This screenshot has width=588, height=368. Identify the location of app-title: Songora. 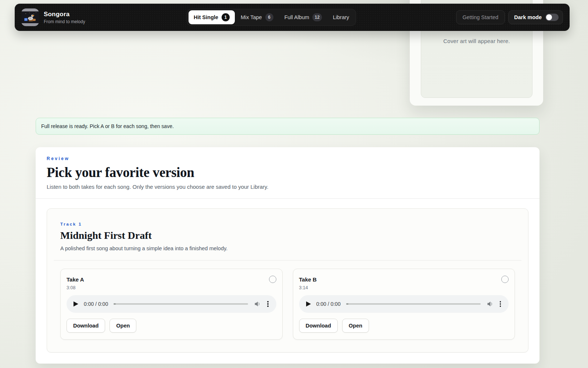
(65, 14).